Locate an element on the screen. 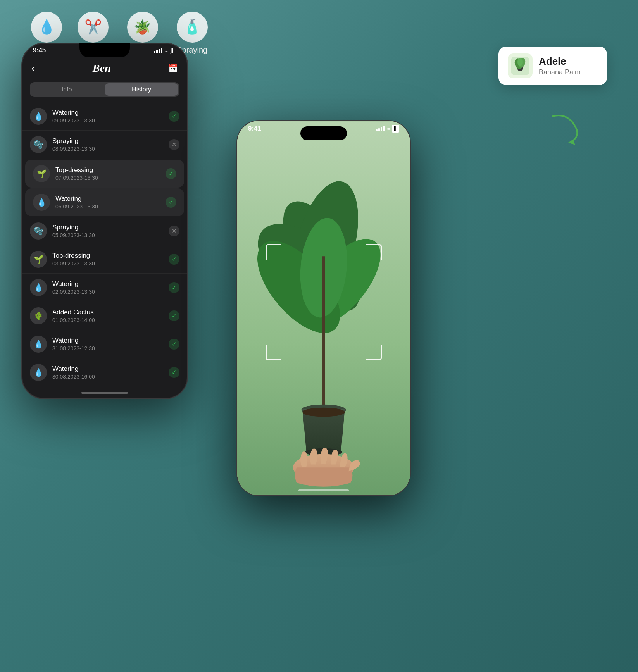  item-text-9: Watering 31.08.2023-12:30 is located at coordinates (108, 344).